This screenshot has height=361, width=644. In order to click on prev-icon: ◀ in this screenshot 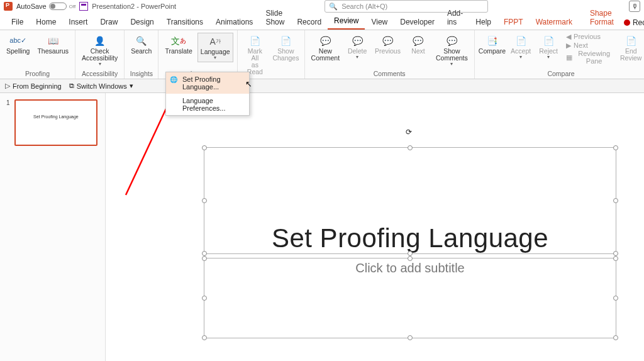, I will do `click(569, 37)`.